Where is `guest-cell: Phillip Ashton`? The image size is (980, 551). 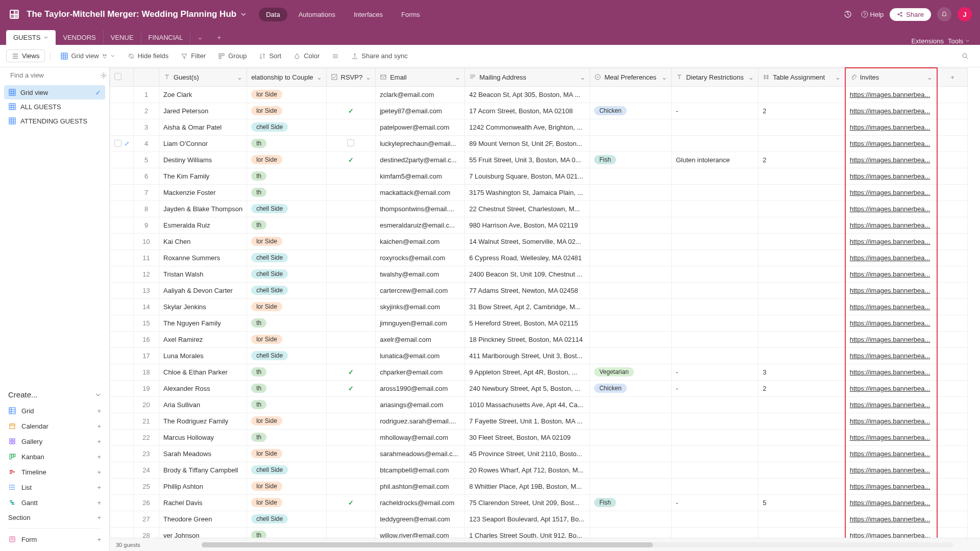
guest-cell: Phillip Ashton is located at coordinates (203, 486).